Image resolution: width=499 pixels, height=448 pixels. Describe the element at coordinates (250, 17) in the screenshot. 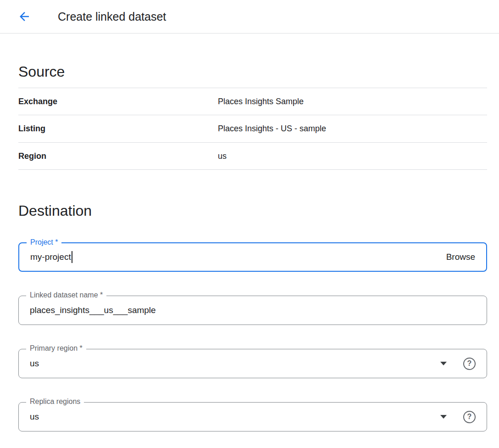

I see `header: Create linked dataset` at that location.